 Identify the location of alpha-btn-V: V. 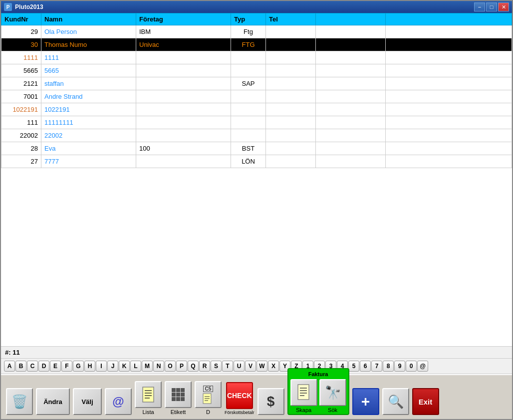
(251, 366).